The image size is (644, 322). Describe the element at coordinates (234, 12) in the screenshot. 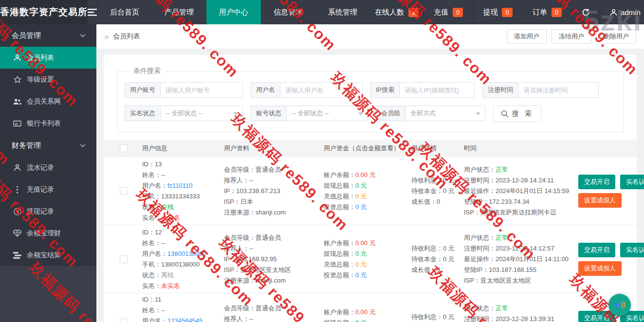

I see `nav-item-3: 用户中心` at that location.